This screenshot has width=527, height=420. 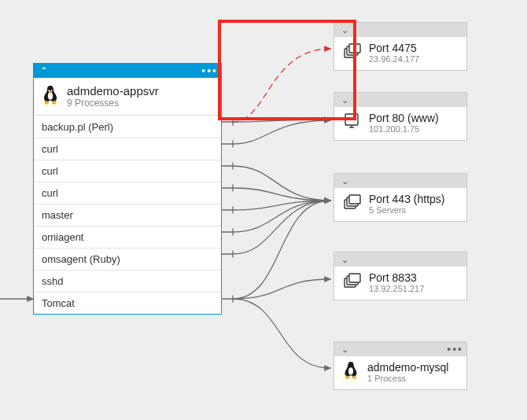 What do you see at coordinates (400, 349) in the screenshot?
I see `node-header: ⌄•••` at bounding box center [400, 349].